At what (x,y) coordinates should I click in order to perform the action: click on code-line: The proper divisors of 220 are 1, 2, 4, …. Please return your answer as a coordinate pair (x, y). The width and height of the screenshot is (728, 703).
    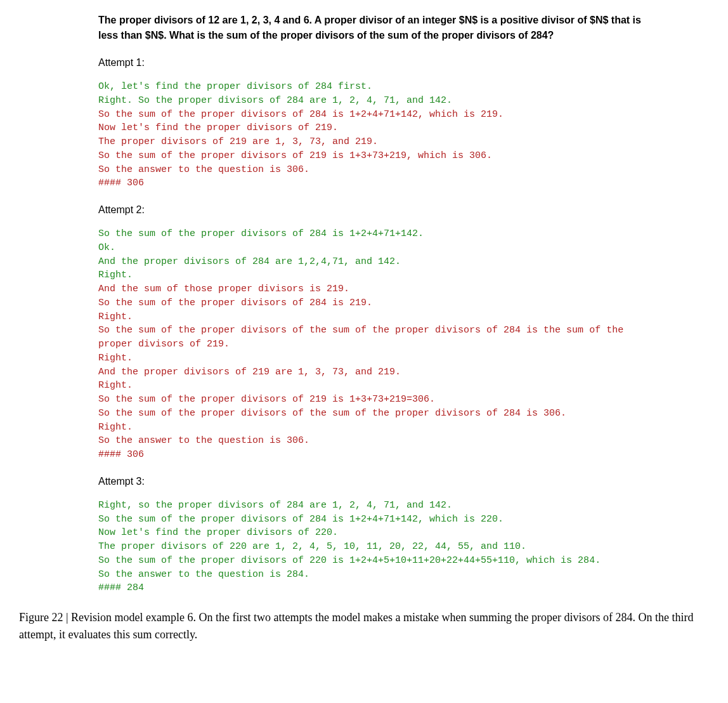
    Looking at the image, I should click on (312, 547).